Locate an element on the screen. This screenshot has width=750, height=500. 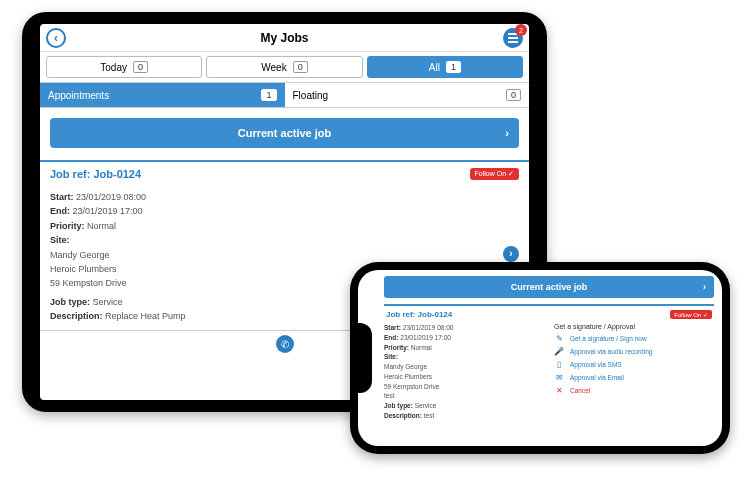
microphone-icon: 🎤 is located at coordinates (559, 352).